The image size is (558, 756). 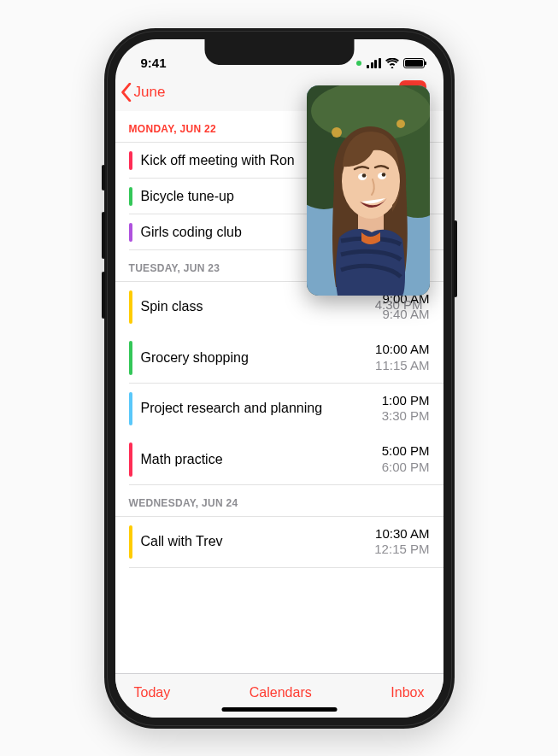 What do you see at coordinates (402, 358) in the screenshot?
I see `event-times: 10:00 AM11:15 AM` at bounding box center [402, 358].